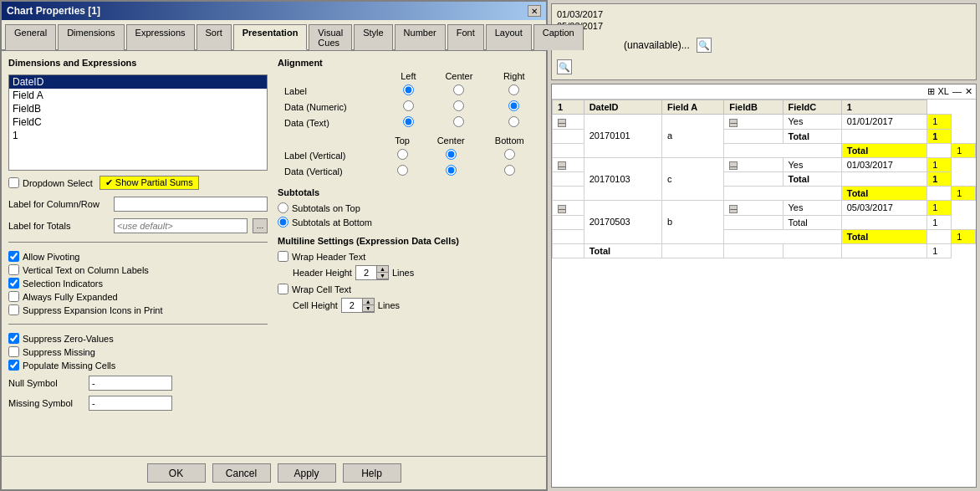 The width and height of the screenshot is (980, 491). What do you see at coordinates (764, 208) in the screenshot?
I see `table-row: — 20170503 b — Yes 05/03/2017 1` at bounding box center [764, 208].